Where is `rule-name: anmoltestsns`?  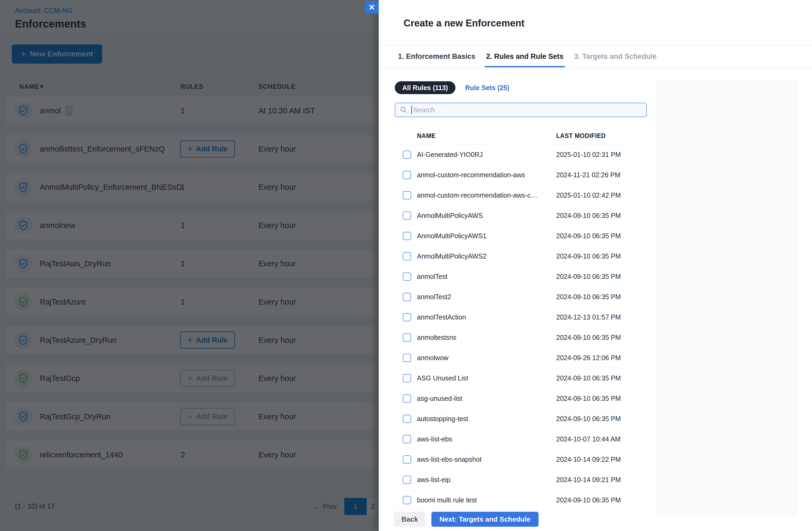 rule-name: anmoltestsns is located at coordinates (437, 338).